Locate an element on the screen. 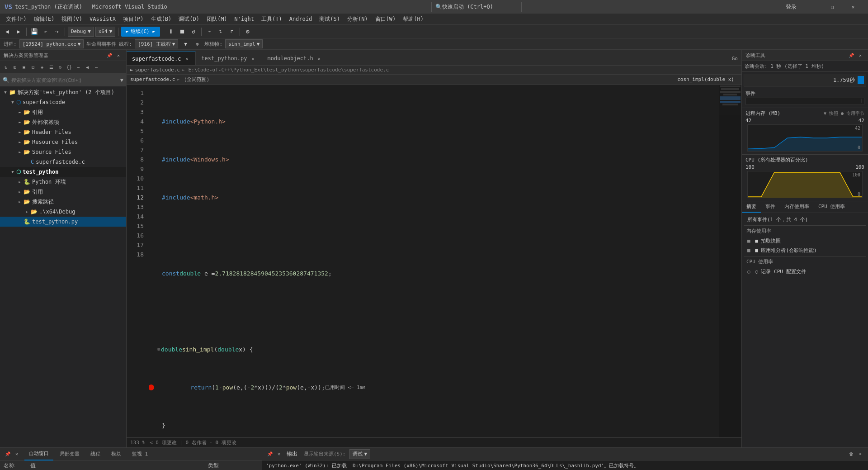 This screenshot has height=470, width=868. toolbar-save: 💾 is located at coordinates (34, 32).